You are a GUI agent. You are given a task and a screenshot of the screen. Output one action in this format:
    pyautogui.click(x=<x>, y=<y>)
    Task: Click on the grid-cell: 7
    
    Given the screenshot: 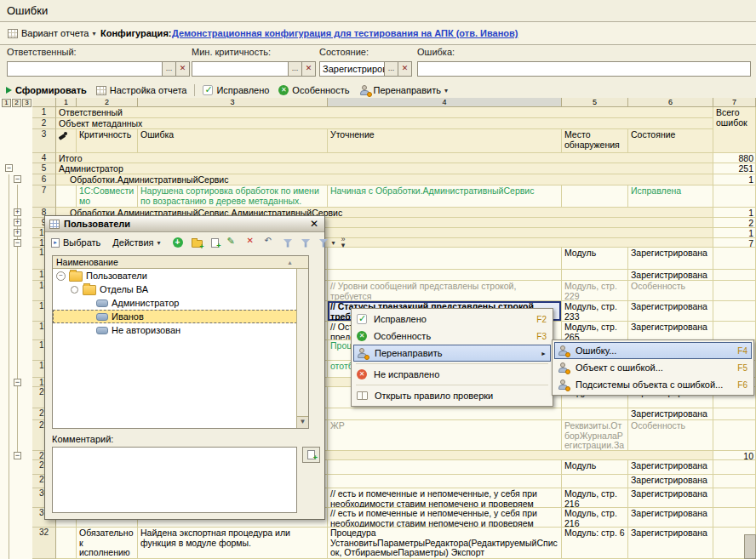 What is the action you would take?
    pyautogui.click(x=735, y=243)
    